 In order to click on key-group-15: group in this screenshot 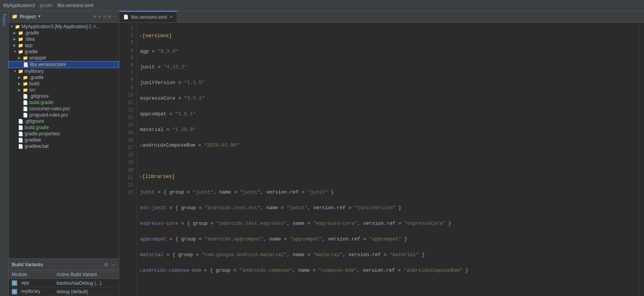, I will do `click(186, 255)`.